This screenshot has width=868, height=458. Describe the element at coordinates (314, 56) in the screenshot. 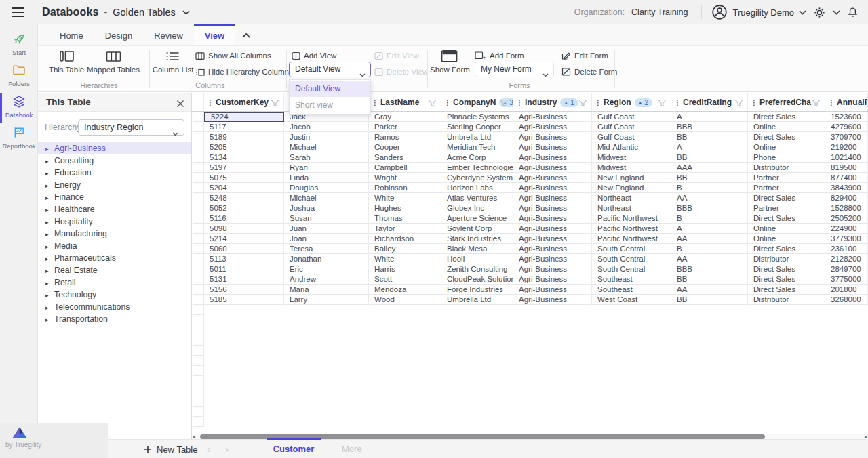

I see `add-view-button: Add View` at that location.